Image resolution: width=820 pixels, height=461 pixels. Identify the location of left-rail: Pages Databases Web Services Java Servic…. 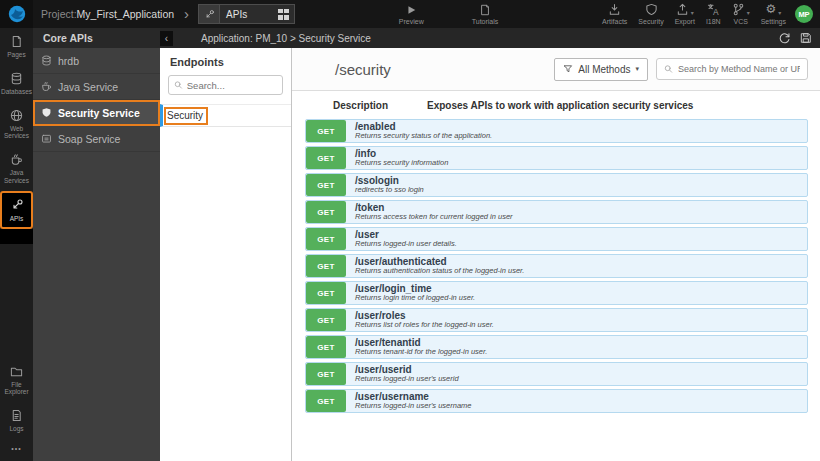
(16, 244).